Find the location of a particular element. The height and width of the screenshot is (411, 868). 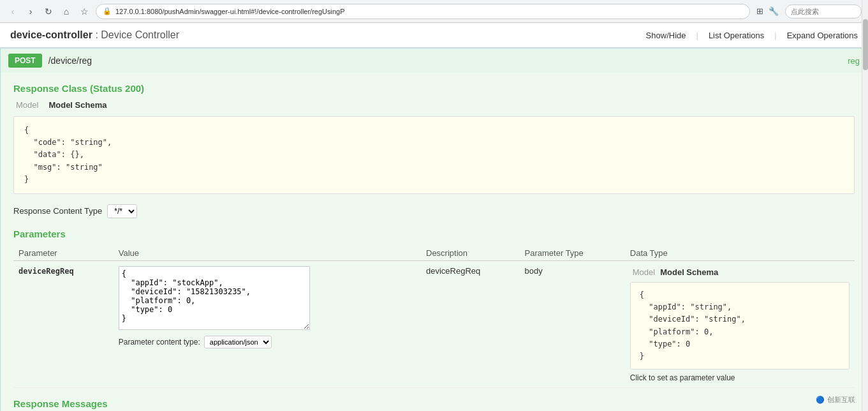

grid-icon: ⊞ is located at coordinates (760, 11).